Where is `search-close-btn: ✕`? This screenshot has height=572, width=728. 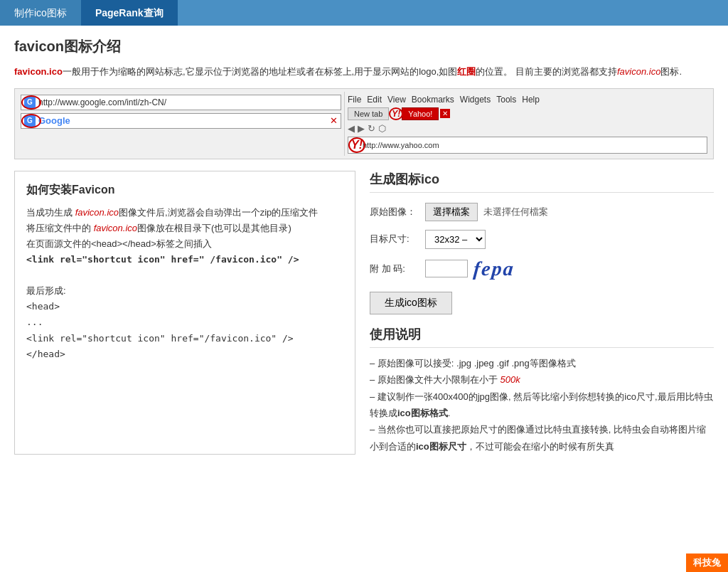 search-close-btn: ✕ is located at coordinates (334, 121).